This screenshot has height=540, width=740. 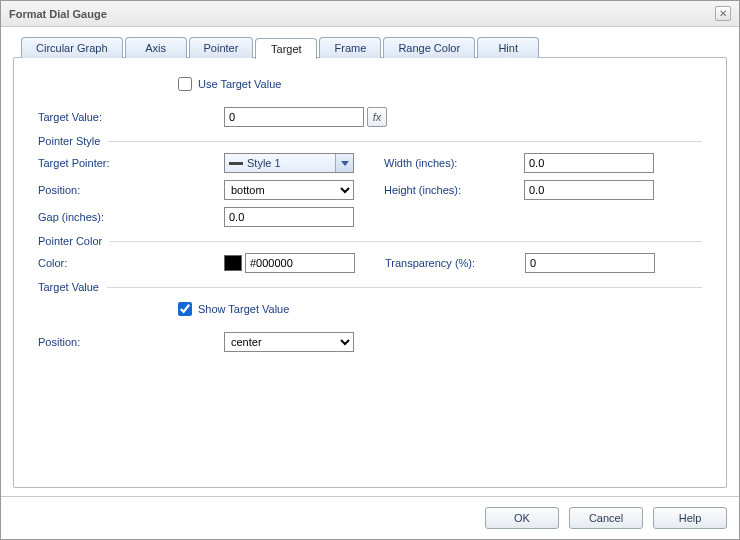 What do you see at coordinates (230, 84) in the screenshot?
I see `use-target-value-checkbox-wrap: Use Target Value` at bounding box center [230, 84].